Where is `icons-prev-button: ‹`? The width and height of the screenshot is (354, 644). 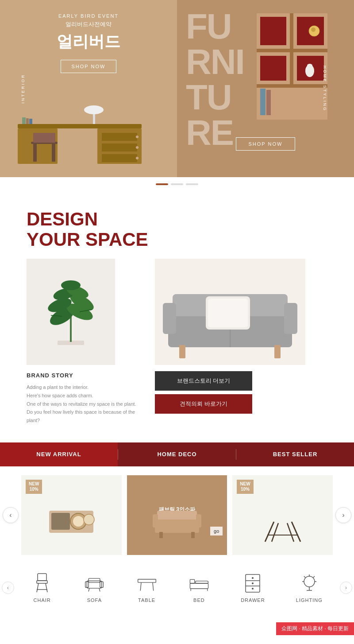 icons-prev-button: ‹ is located at coordinates (8, 588).